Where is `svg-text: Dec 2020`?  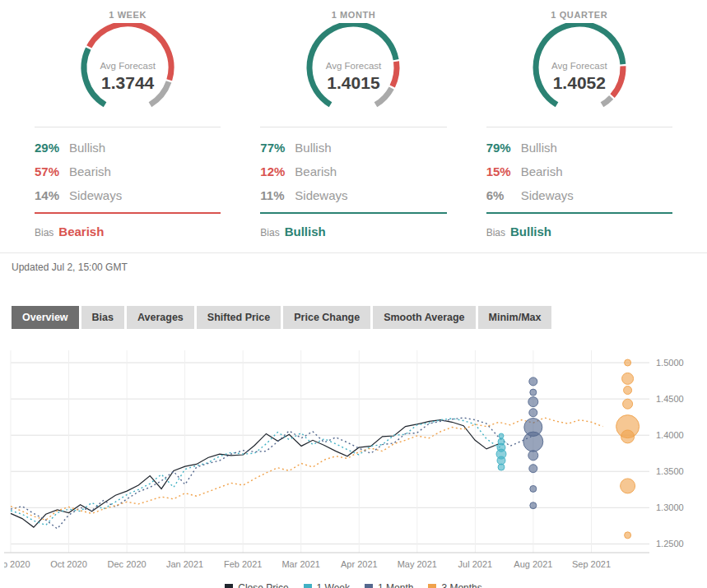 svg-text: Dec 2020 is located at coordinates (127, 564).